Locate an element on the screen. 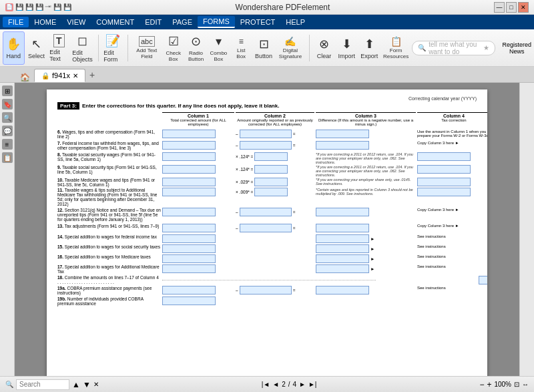 The image size is (534, 392). row-9-field2 is located at coordinates (271, 170).